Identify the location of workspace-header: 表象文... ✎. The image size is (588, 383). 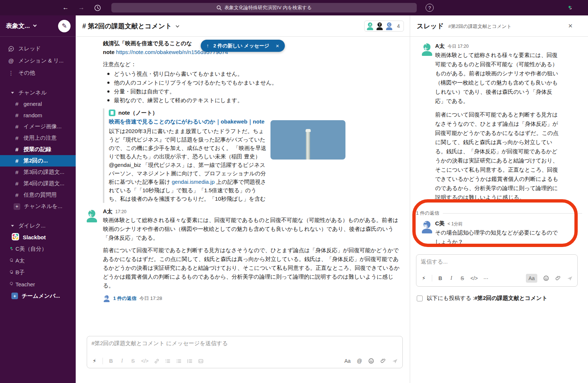
(38, 26).